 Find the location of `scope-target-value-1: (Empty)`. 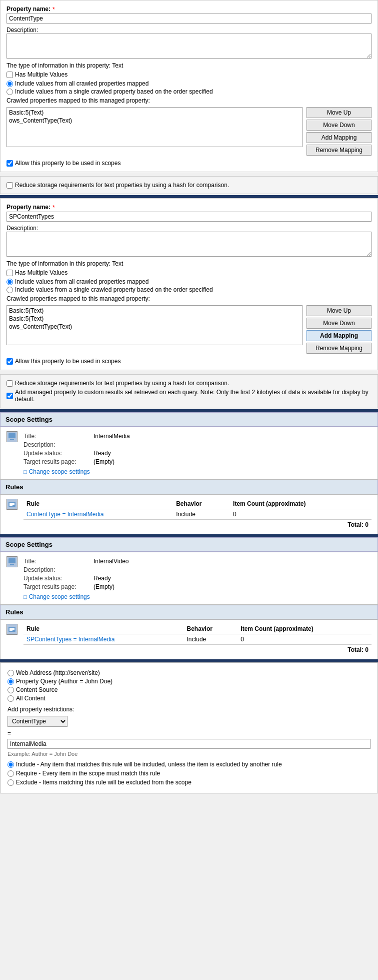

scope-target-value-1: (Empty) is located at coordinates (232, 462).